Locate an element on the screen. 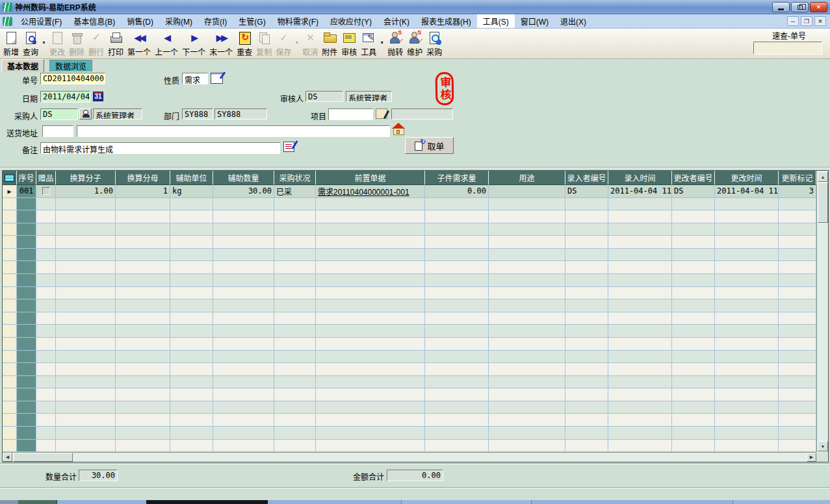 This screenshot has height=504, width=830. source-doc-link: 需求20110404000001-001 is located at coordinates (364, 191).